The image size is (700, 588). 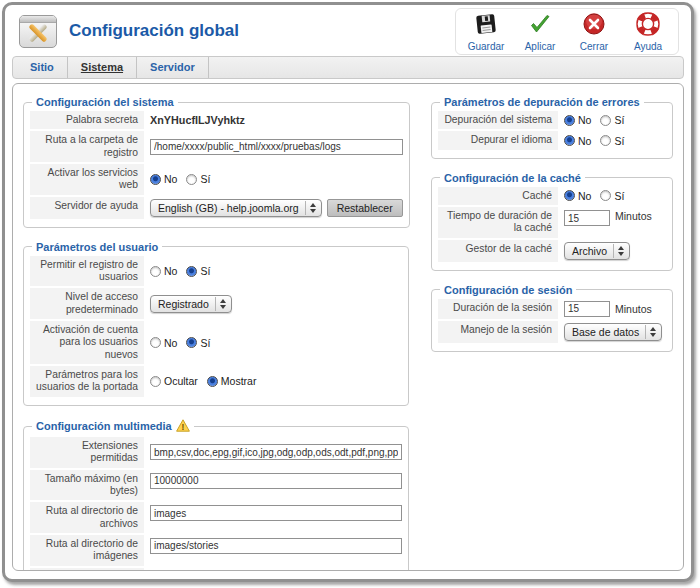 I want to click on tab-servidor: Servidor, so click(x=173, y=68).